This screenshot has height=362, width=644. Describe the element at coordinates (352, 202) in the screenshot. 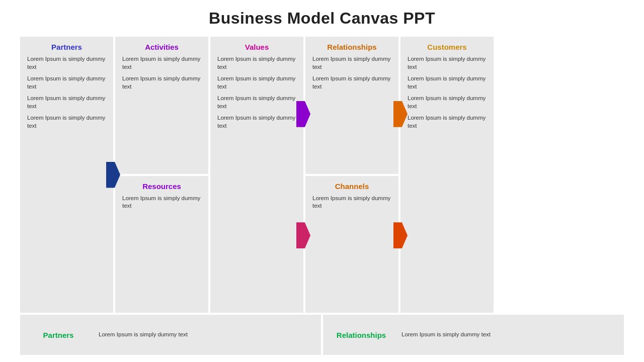

I see `channels-text-1: Lorem Ipsum is simply dummy text` at that location.